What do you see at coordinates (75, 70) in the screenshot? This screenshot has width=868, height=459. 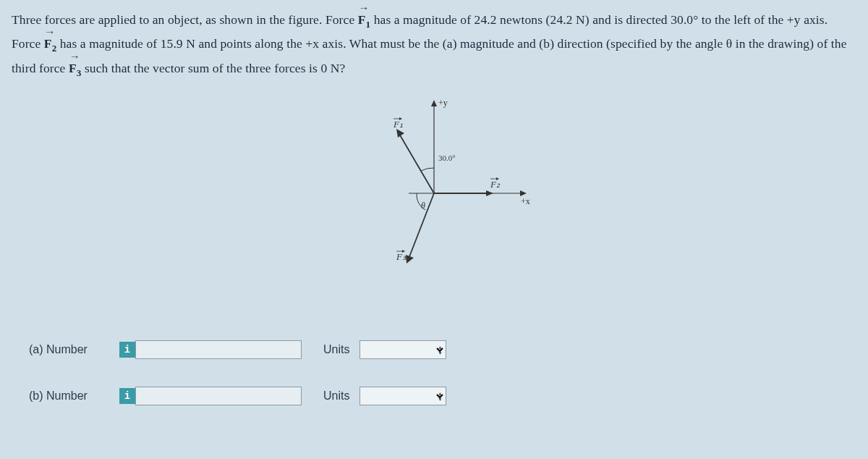 I see `vector-F3: F3` at bounding box center [75, 70].